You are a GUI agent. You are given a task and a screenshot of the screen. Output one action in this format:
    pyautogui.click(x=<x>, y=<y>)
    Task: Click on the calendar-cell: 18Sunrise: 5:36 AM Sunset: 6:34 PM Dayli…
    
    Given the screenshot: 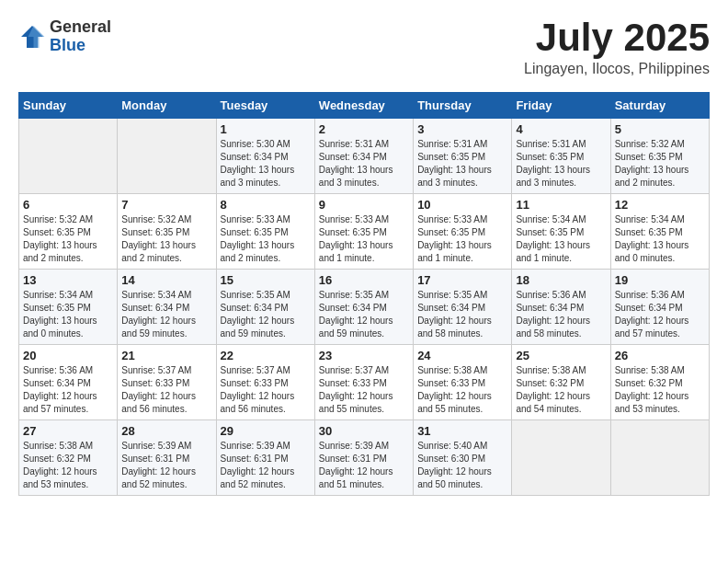 What is the action you would take?
    pyautogui.click(x=561, y=307)
    